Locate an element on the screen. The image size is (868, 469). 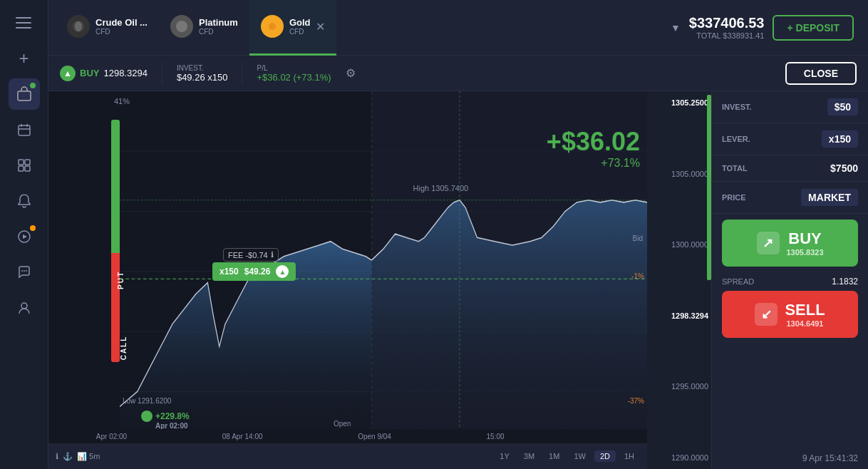
tab-gold-close: ✕ is located at coordinates (321, 27).